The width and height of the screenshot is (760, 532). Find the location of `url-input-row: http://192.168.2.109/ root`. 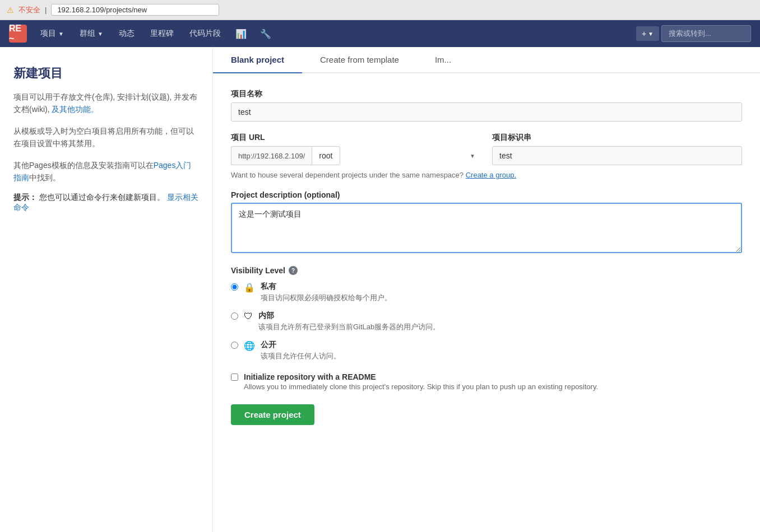

url-input-row: http://192.168.2.109/ root is located at coordinates (356, 156).